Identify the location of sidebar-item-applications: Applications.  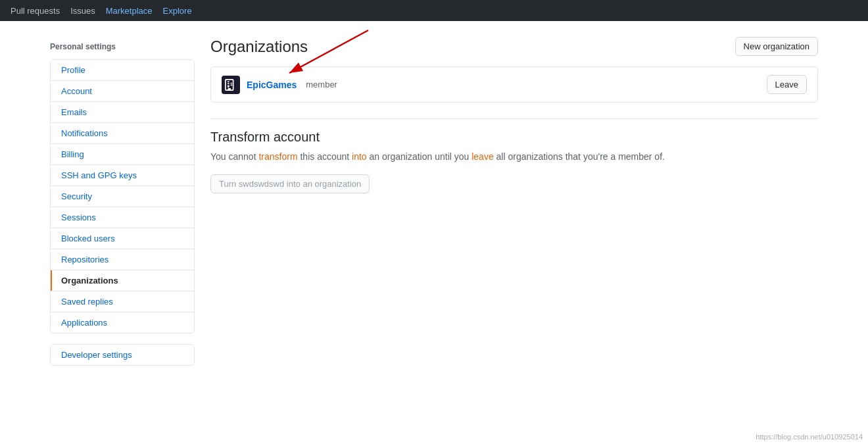
(122, 322).